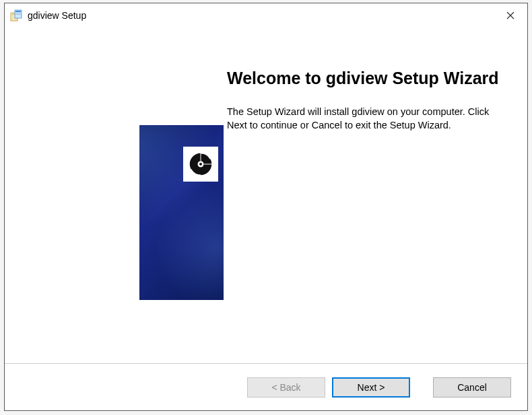 The image size is (532, 415). What do you see at coordinates (266, 15) in the screenshot?
I see `titlebar: gdiview Setup` at bounding box center [266, 15].